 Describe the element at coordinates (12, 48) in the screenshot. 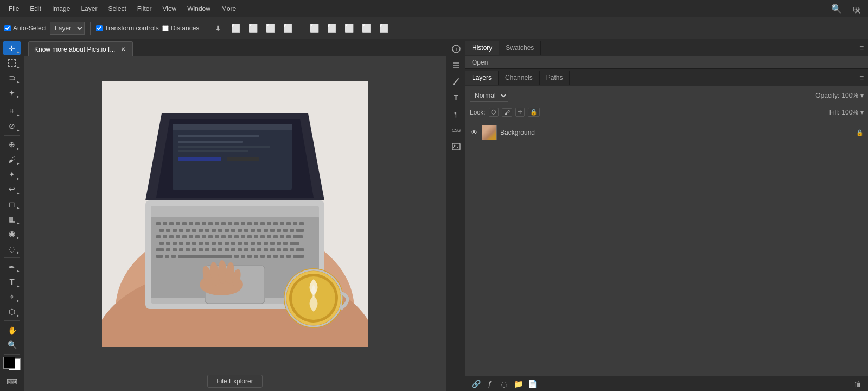

I see `tool-move: ✛ ▶` at that location.